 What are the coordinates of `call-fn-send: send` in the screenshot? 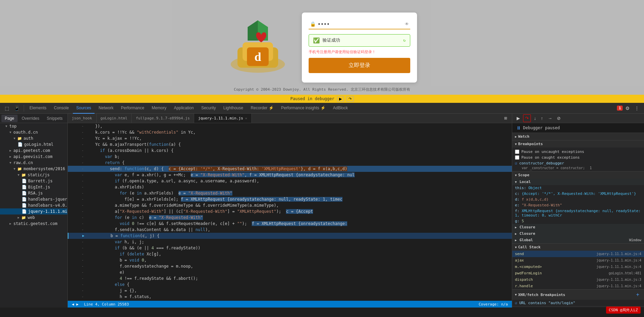 It's located at (520, 254).